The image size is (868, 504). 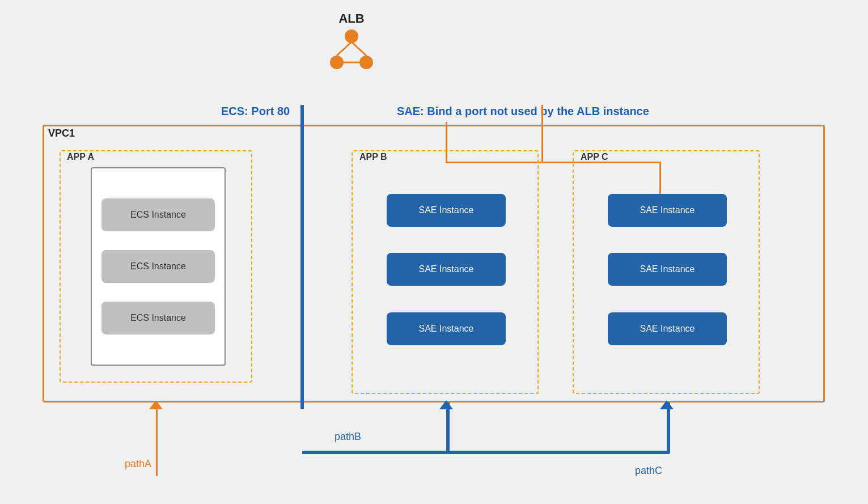 I want to click on sae-instance-b-2: SAE Instance, so click(x=446, y=269).